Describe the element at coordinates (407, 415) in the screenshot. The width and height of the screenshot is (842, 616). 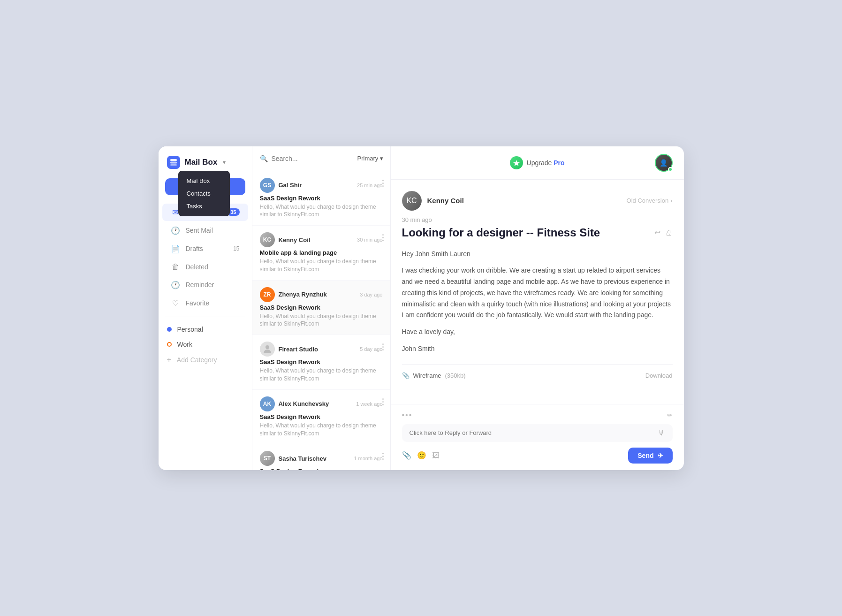
I see `dots-icon: •••` at that location.